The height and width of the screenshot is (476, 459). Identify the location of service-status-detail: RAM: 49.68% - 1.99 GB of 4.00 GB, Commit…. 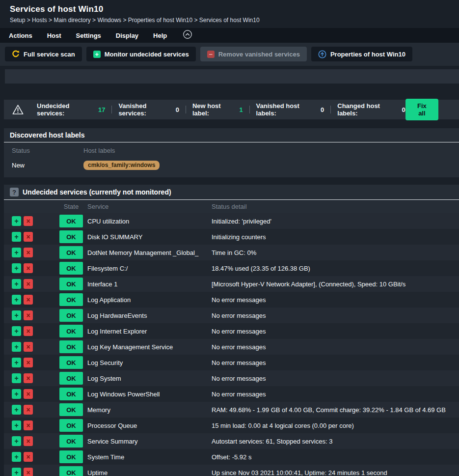
(335, 410).